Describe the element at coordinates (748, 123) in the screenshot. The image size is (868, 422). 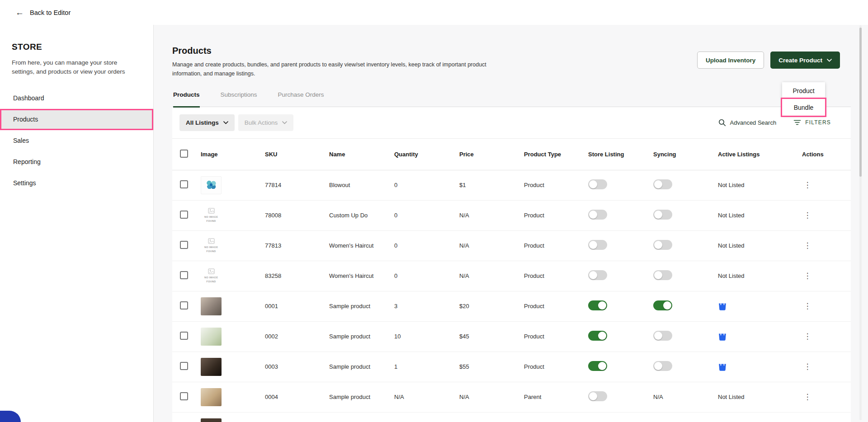
I see `advanced-search-button: Advanced Search` at that location.